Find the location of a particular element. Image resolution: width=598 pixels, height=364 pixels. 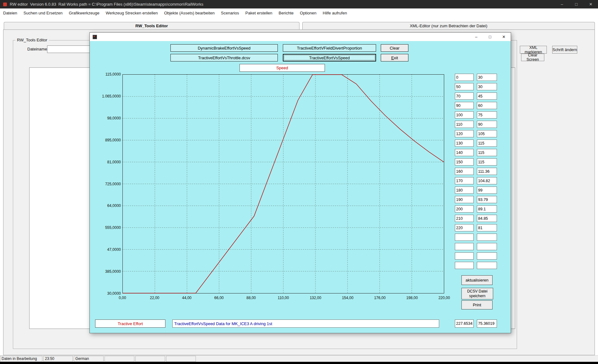

aktualisieren-button: aktualisieren is located at coordinates (477, 280).